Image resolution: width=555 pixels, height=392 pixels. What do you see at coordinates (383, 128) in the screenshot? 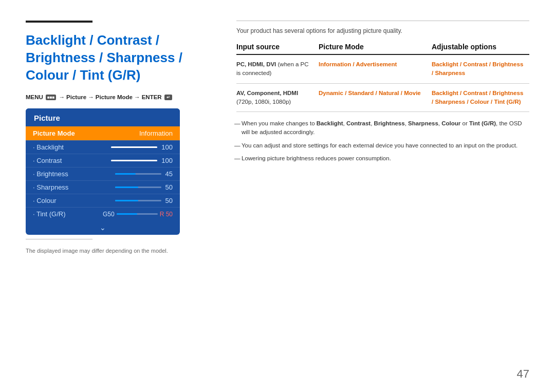
I see `note-1: When you make changes to Backlight, Cont…` at bounding box center [383, 128].